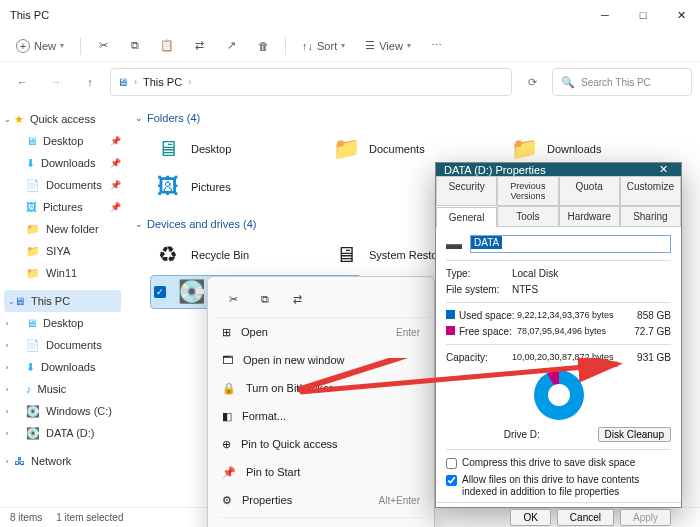 This screenshot has height=527, width=700. Describe the element at coordinates (62, 119) in the screenshot. I see `sidebar-quick-access: ⌄★ Quick access` at that location.